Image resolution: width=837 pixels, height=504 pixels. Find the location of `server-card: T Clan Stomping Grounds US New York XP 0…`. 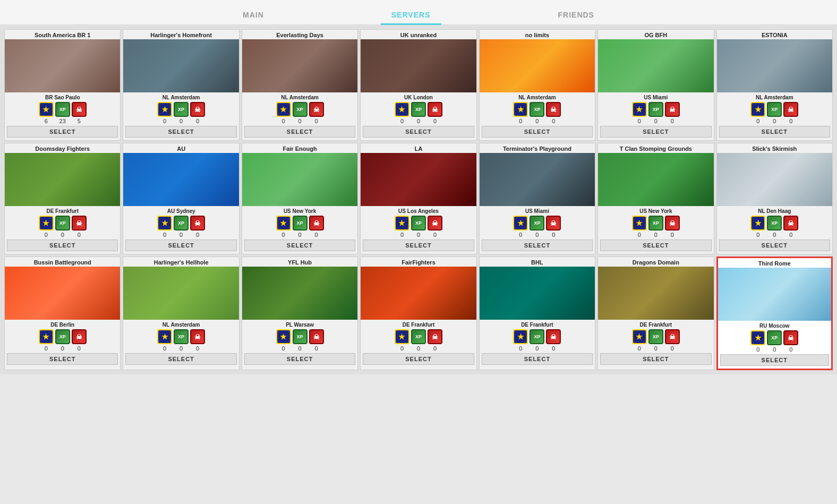

server-card: T Clan Stomping Grounds US New York XP 0… is located at coordinates (655, 199).